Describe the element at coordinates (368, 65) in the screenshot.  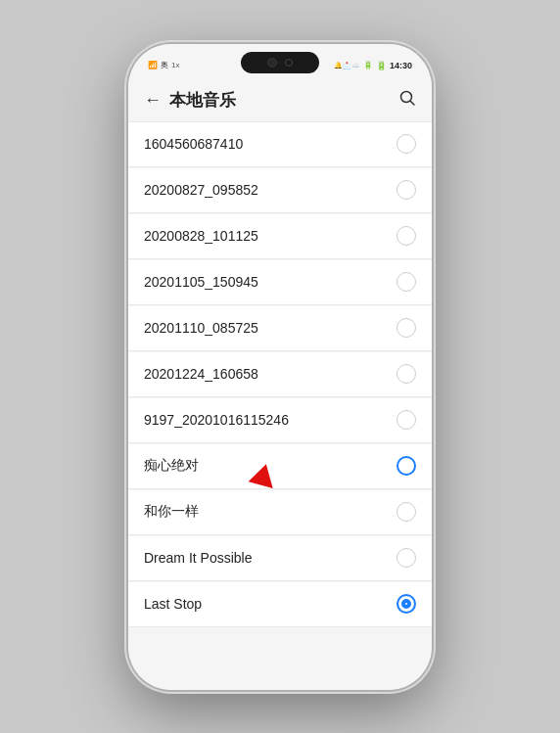
I see `battery-icon: 🔋` at that location.